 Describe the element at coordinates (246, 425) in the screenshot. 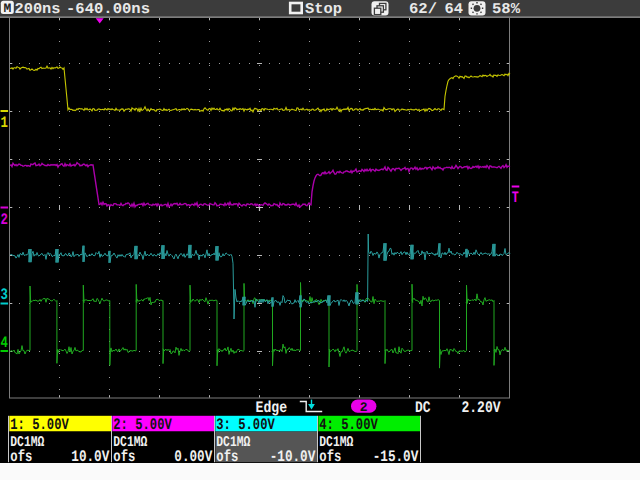

I see `svg-text: 3: 5.00V` at that location.